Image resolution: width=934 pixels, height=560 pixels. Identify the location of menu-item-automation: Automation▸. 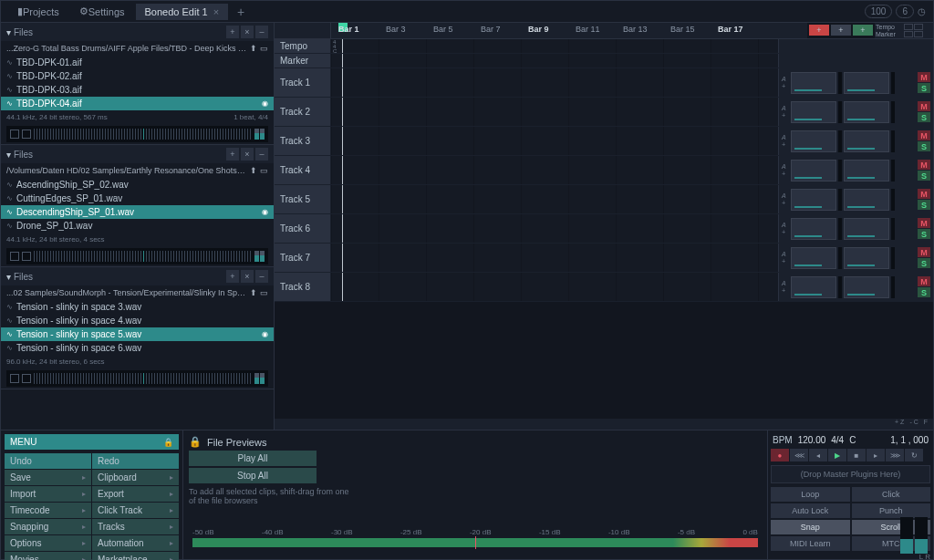
(135, 544).